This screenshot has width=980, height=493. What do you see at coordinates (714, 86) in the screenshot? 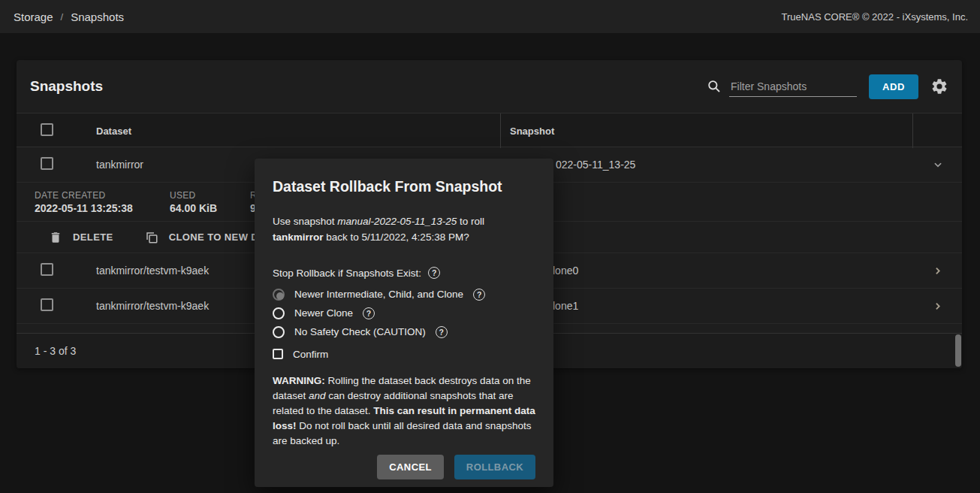
I see `search-icon` at bounding box center [714, 86].